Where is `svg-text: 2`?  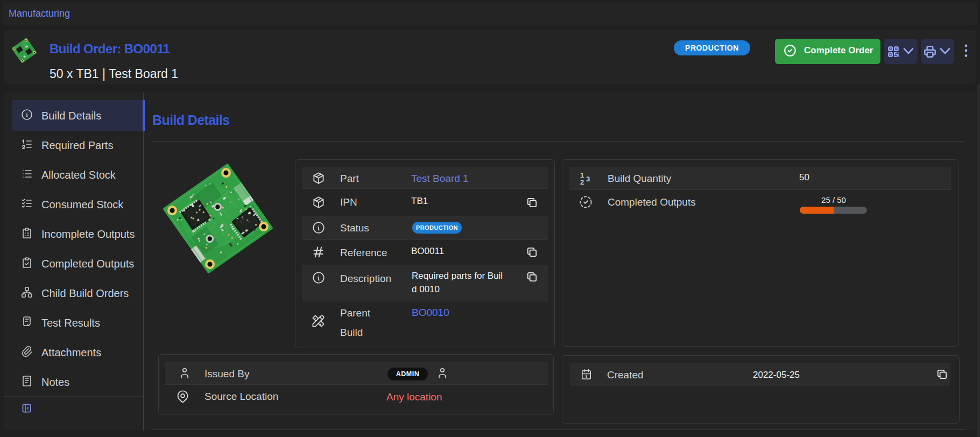
svg-text: 2 is located at coordinates (582, 182).